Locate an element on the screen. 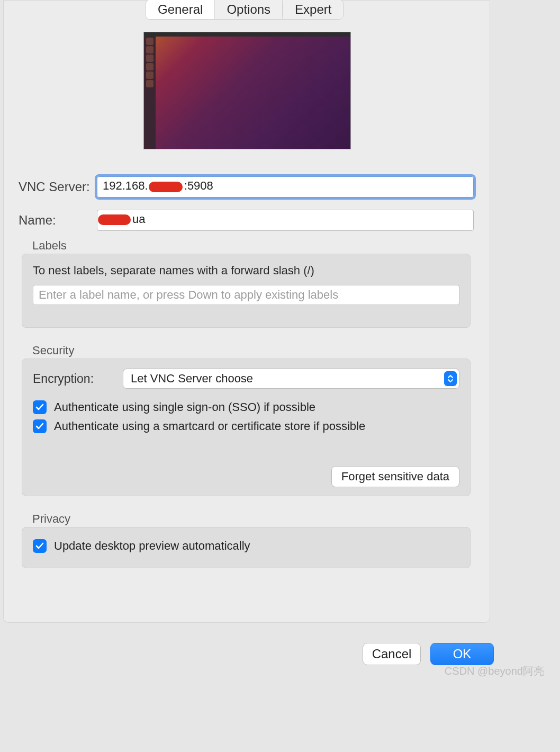 This screenshot has width=560, height=752. encryption-select: Let VNC Server choose is located at coordinates (291, 379).